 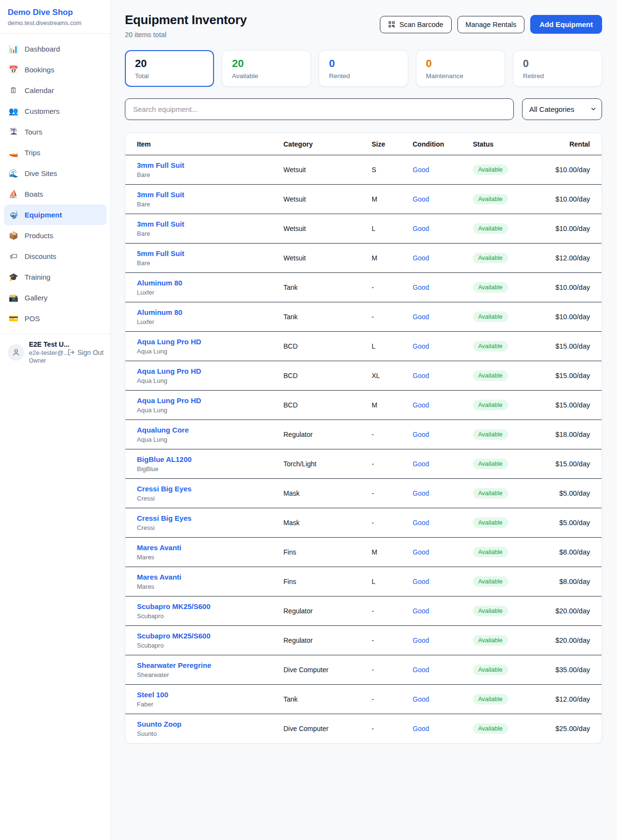 I want to click on item-name-link: 5mm Full Suit, so click(x=210, y=254).